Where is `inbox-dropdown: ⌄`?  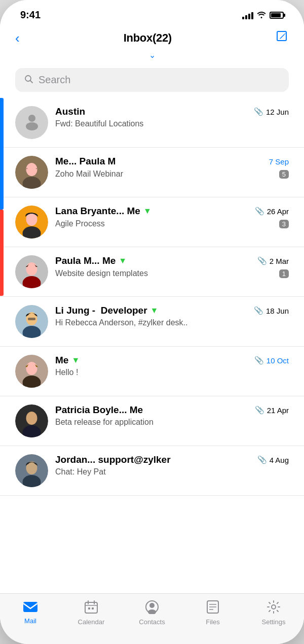 inbox-dropdown: ⌄ is located at coordinates (152, 56).